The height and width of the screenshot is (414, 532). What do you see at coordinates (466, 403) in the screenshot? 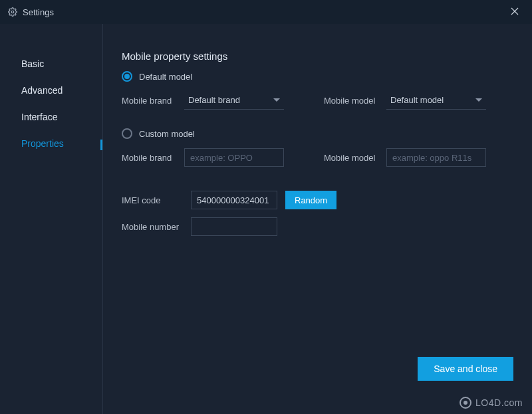
I see `watermark-logo-icon` at bounding box center [466, 403].